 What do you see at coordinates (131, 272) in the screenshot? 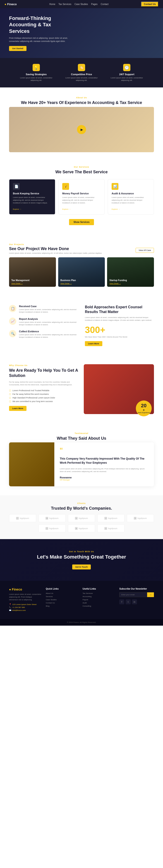
I see `project-startup: Startup Funding View Detail →` at bounding box center [131, 272].